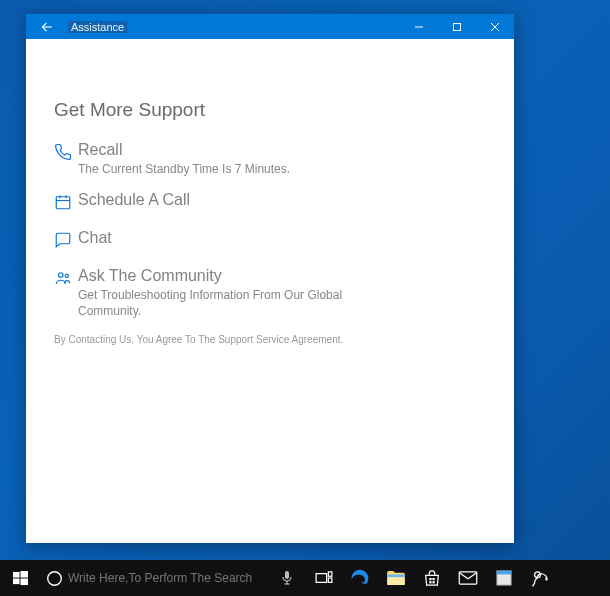 The image size is (610, 596). Describe the element at coordinates (540, 578) in the screenshot. I see `get-help-app` at that location.